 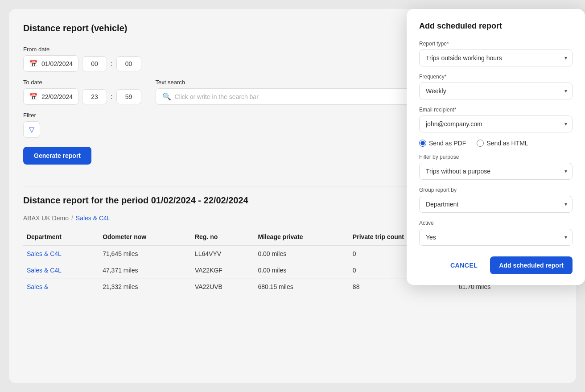 What do you see at coordinates (496, 204) in the screenshot?
I see `group-by-select-wrapper: Department Vehicle Driver ▾` at bounding box center [496, 204].